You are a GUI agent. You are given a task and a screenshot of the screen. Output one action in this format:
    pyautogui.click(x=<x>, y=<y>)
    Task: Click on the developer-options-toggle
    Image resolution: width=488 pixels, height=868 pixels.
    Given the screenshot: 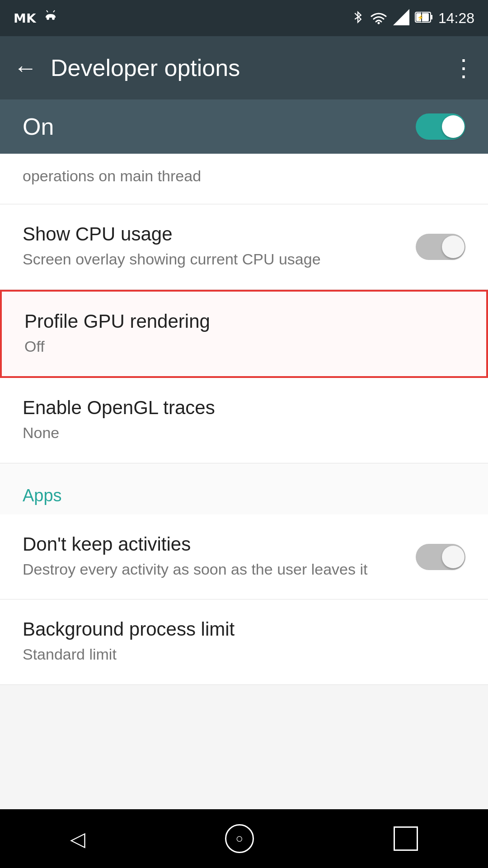 What is the action you would take?
    pyautogui.click(x=441, y=127)
    